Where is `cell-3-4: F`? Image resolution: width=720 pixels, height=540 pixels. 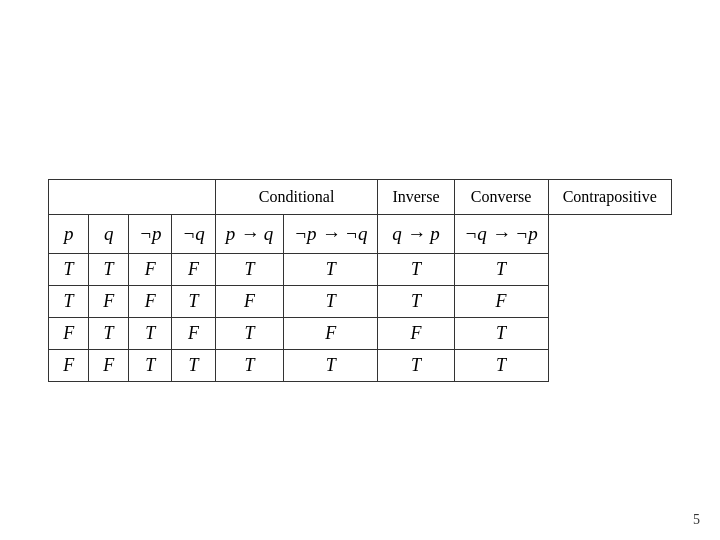
cell-3-4: F is located at coordinates (194, 333).